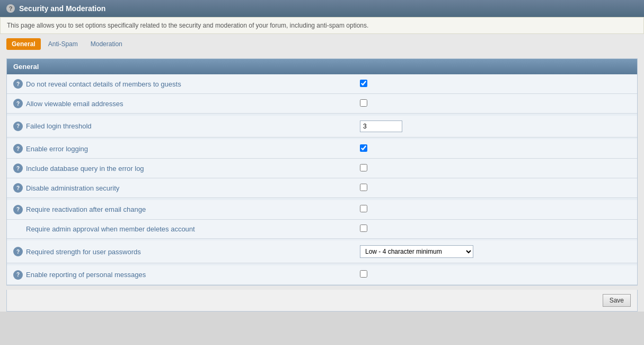 The height and width of the screenshot is (345, 644). Describe the element at coordinates (84, 252) in the screenshot. I see `label-password-strength: Required strength for user passwords` at that location.